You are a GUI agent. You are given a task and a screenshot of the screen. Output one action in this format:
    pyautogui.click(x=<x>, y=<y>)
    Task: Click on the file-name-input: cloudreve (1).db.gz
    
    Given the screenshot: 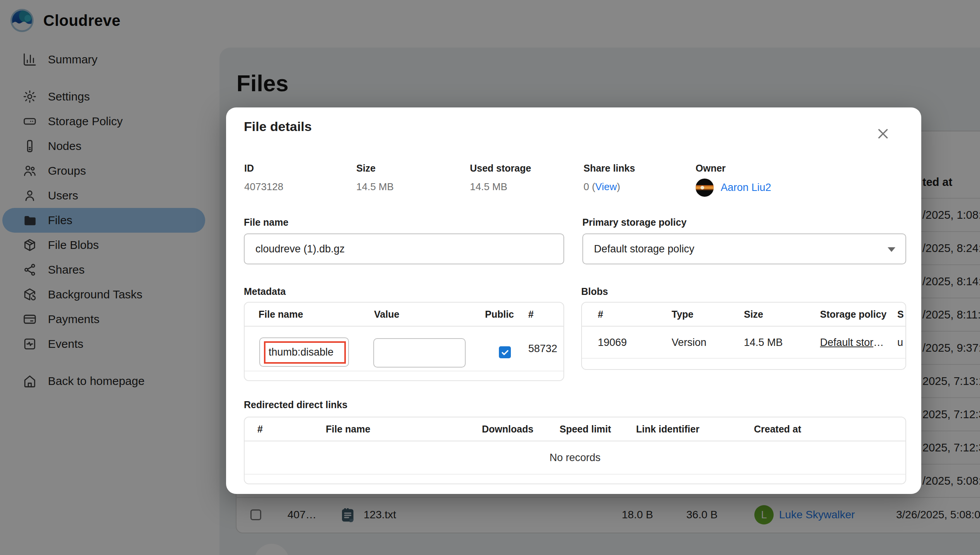 What is the action you would take?
    pyautogui.click(x=404, y=249)
    